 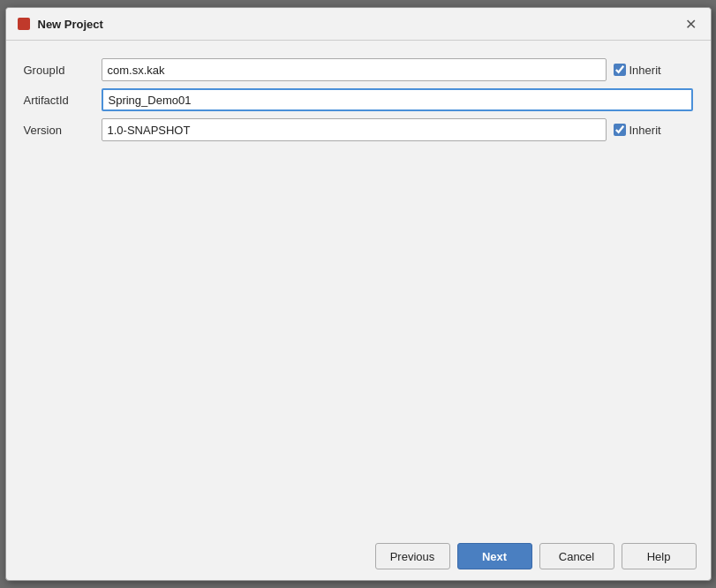 What do you see at coordinates (653, 71) in the screenshot?
I see `groupid-inherit-container: Inherit` at bounding box center [653, 71].